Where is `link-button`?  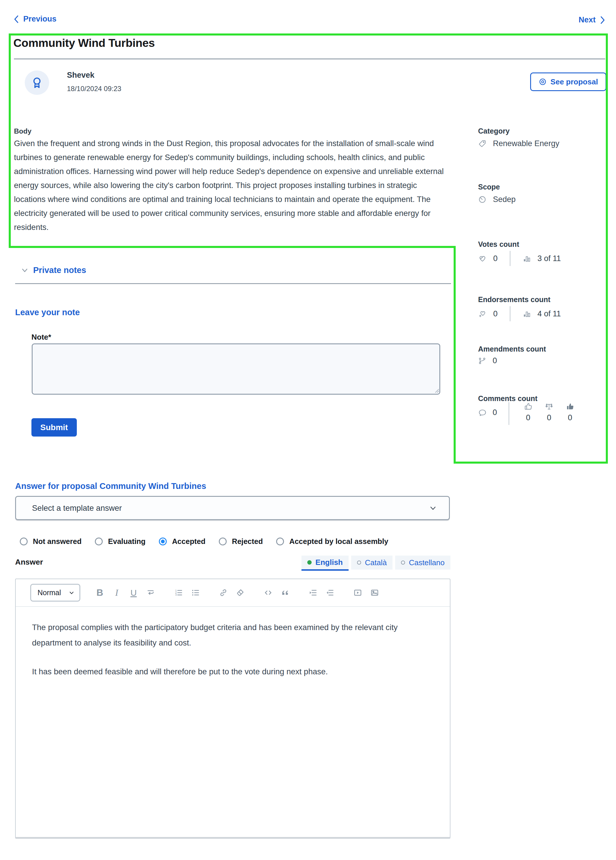
link-button is located at coordinates (223, 593).